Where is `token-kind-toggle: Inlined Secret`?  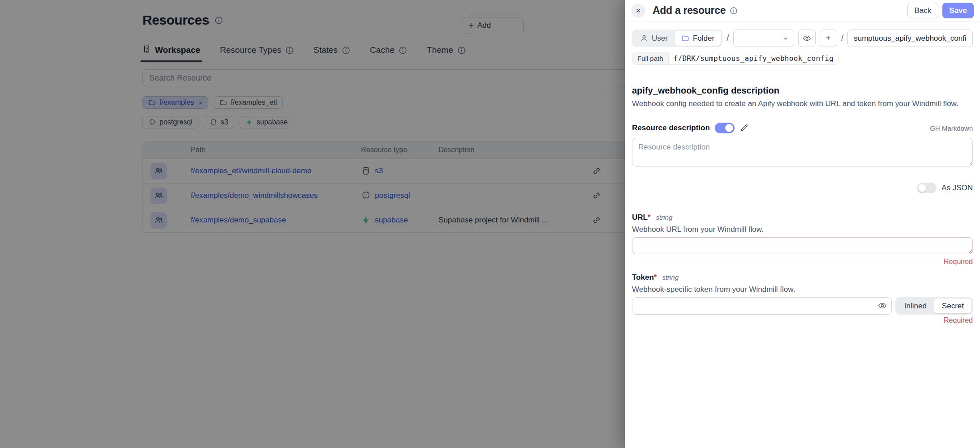
token-kind-toggle: Inlined Secret is located at coordinates (934, 306).